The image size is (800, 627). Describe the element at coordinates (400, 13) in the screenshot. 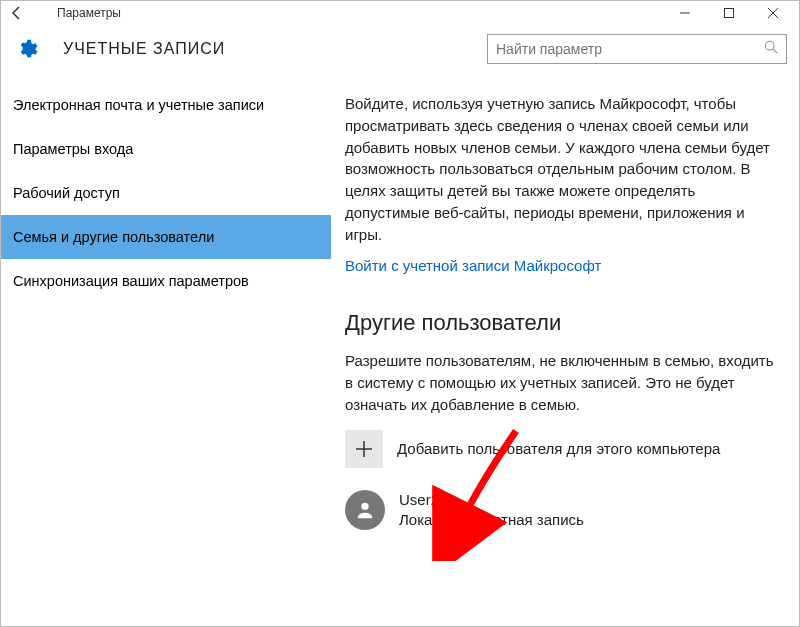

I see `title-bar: Параметры` at that location.